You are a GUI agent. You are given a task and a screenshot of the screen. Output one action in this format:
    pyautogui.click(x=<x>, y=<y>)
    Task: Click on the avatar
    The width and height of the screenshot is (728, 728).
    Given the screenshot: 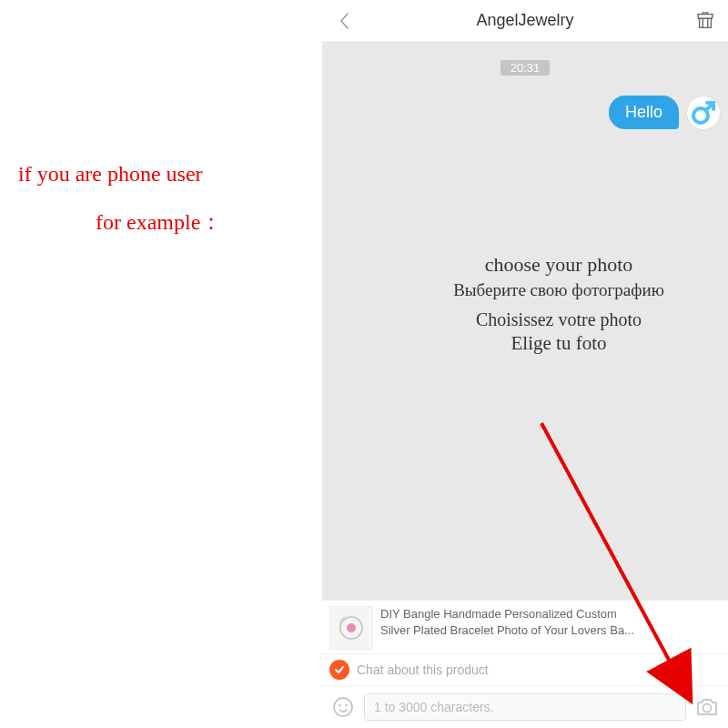 What is the action you would take?
    pyautogui.click(x=703, y=113)
    